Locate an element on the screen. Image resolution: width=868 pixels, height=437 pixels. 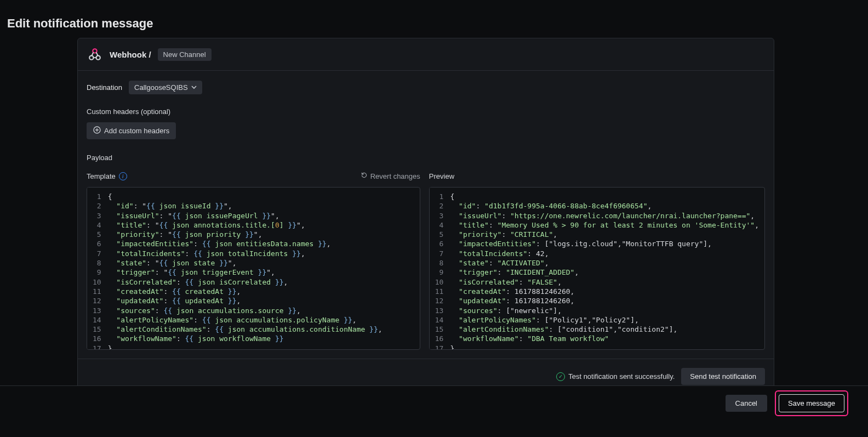
info-icon: i is located at coordinates (123, 177).